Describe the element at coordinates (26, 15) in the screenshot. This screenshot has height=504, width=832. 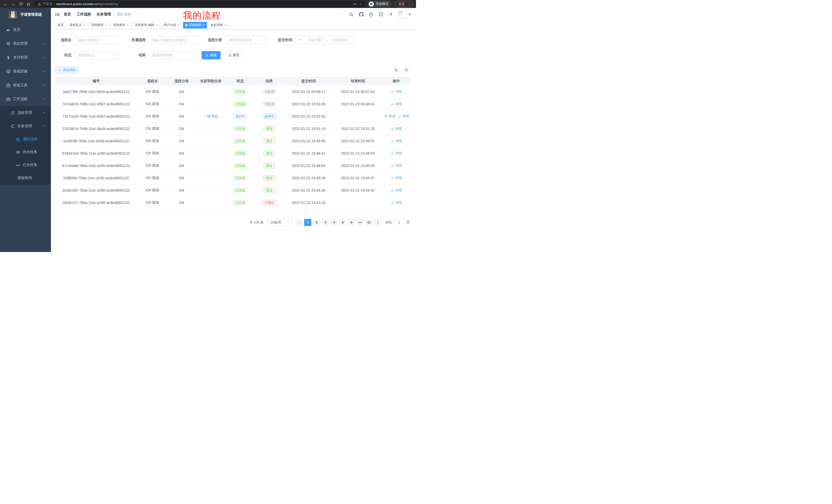
I see `app-logo: 芋道管理系统` at that location.